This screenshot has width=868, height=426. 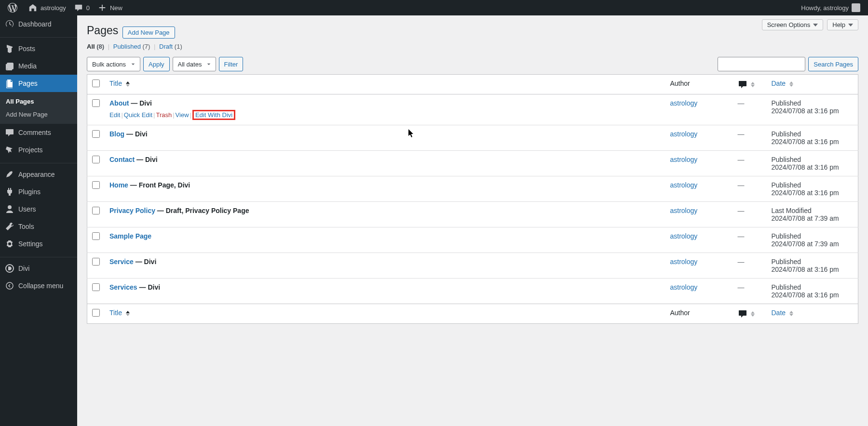 I want to click on apply-button: Apply, so click(x=156, y=64).